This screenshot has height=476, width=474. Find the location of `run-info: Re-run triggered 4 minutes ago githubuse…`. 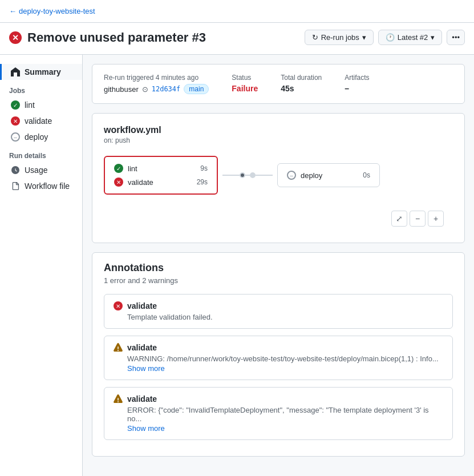

run-info: Re-run triggered 4 minutes ago githubuse… is located at coordinates (278, 84).